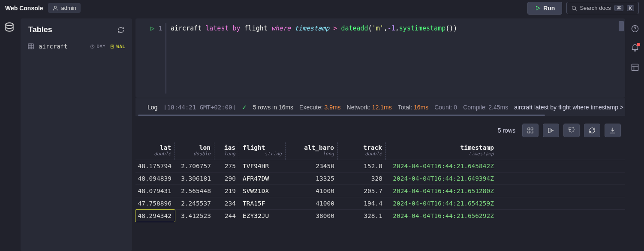 The width and height of the screenshot is (644, 251). Describe the element at coordinates (380, 115) in the screenshot. I see `logbar-scrollbar` at that location.